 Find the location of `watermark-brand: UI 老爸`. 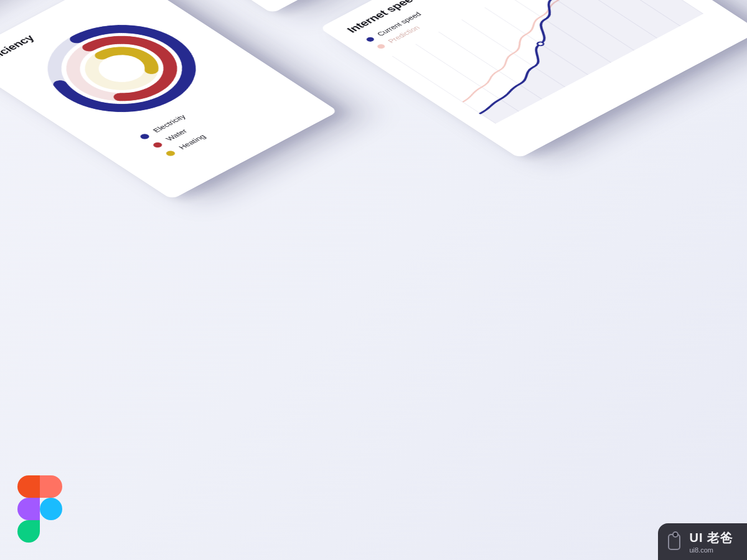

watermark-brand: UI 老爸 is located at coordinates (711, 538).